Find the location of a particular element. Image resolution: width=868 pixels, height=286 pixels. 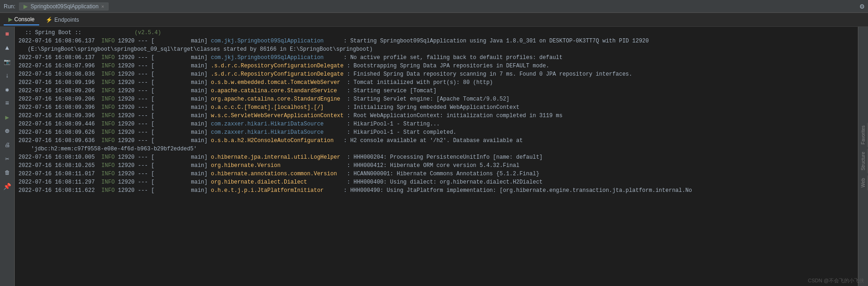

camera-button: 📷 is located at coordinates (7, 62).